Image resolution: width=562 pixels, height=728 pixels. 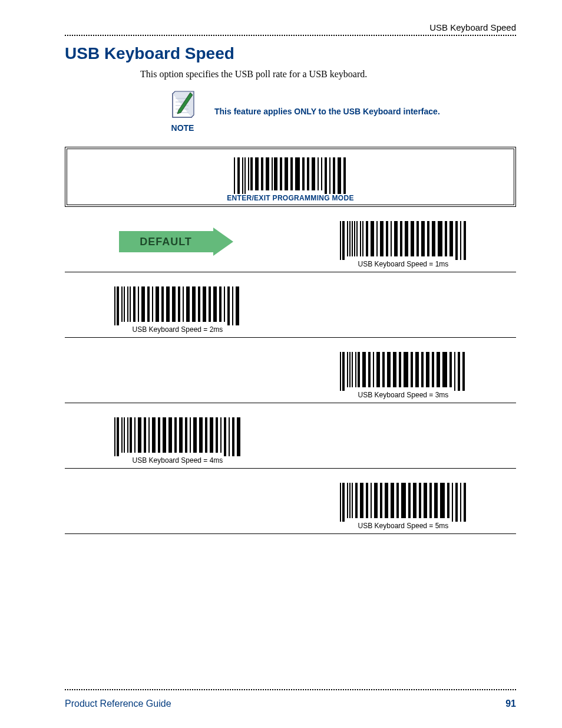 What do you see at coordinates (403, 370) in the screenshot?
I see `option-cell: USB Keyboard Speed = 3ms` at bounding box center [403, 370].